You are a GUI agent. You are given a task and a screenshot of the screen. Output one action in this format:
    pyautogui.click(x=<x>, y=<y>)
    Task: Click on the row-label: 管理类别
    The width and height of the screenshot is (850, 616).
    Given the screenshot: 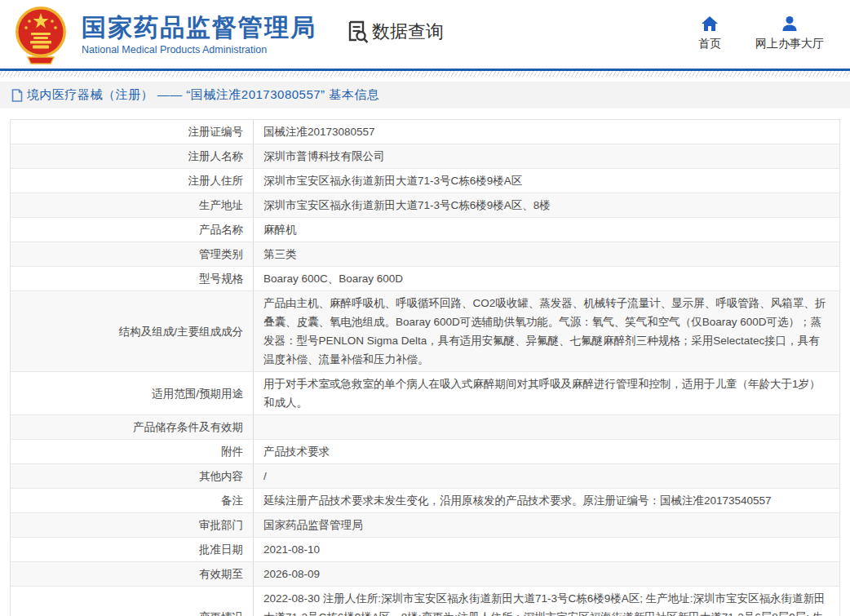 What is the action you would take?
    pyautogui.click(x=132, y=255)
    